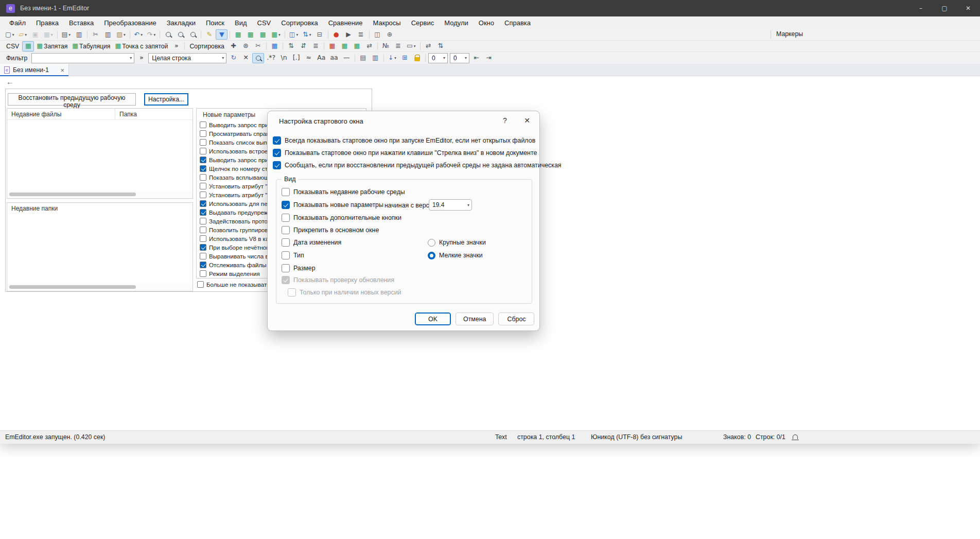  What do you see at coordinates (501, 437) in the screenshot?
I see `status-doc-type: Text` at bounding box center [501, 437].